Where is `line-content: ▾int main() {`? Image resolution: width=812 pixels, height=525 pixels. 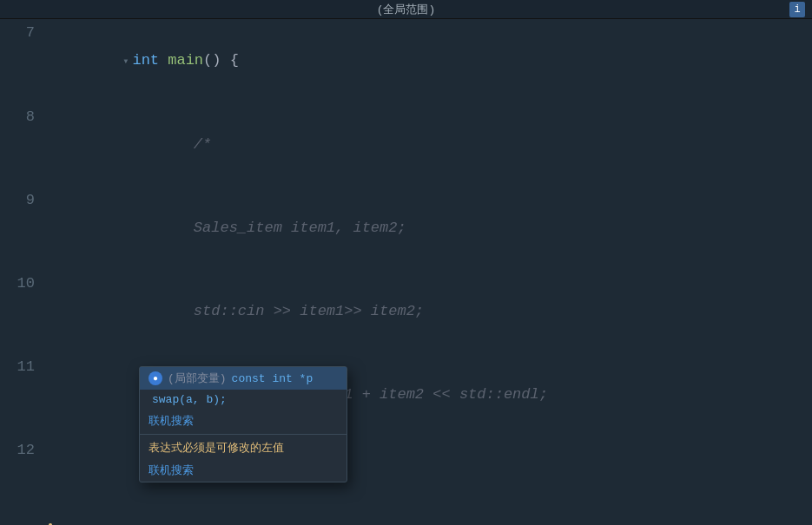
line-content: ▾int main() { is located at coordinates (436, 61).